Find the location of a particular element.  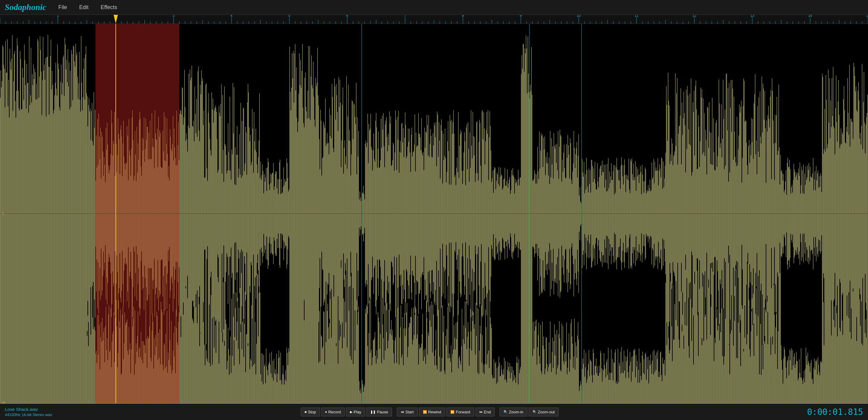

forward-icon: ⏩ is located at coordinates (452, 412).